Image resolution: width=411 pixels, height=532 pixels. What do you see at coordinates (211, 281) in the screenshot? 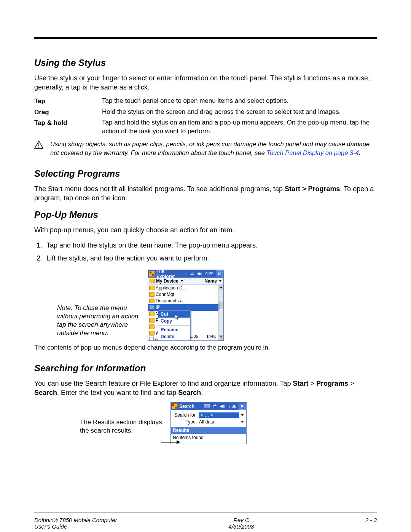
I see `fe-sort: Name` at bounding box center [211, 281].